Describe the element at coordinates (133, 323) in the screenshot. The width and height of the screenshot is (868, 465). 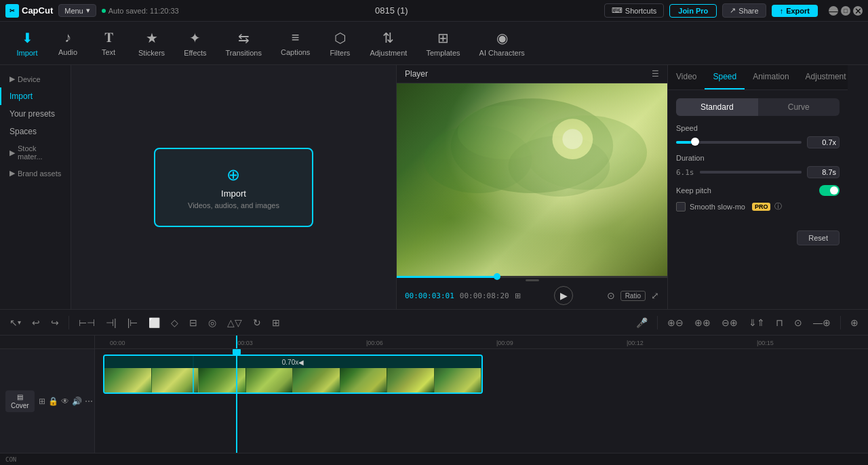
I see `trim-end-button: |⊢` at that location.